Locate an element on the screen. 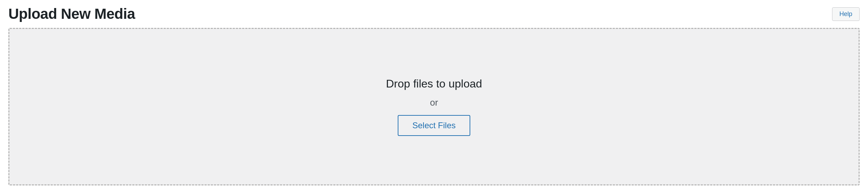  help-button: Help is located at coordinates (846, 14).